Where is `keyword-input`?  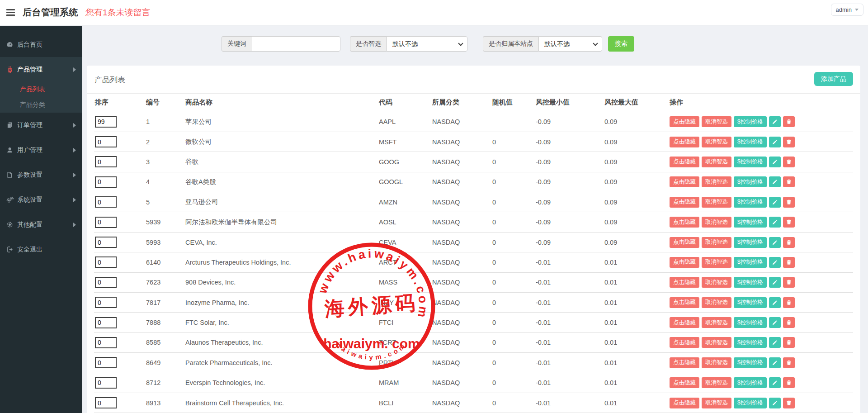
keyword-input is located at coordinates (296, 44).